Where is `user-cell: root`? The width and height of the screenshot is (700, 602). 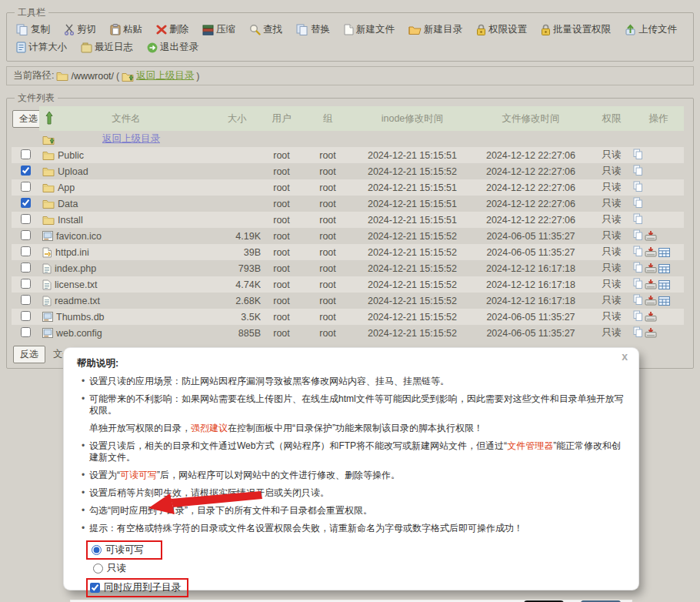
user-cell: root is located at coordinates (282, 300).